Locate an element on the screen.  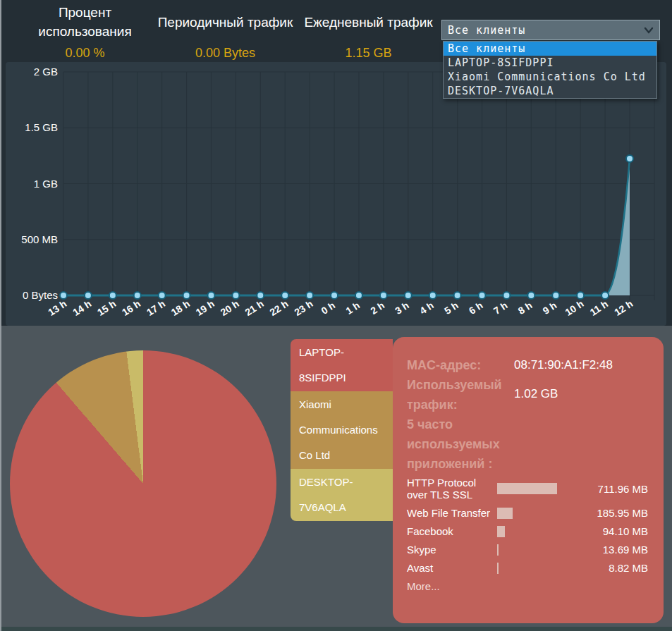
stat-value: 0.00 % is located at coordinates (85, 54).